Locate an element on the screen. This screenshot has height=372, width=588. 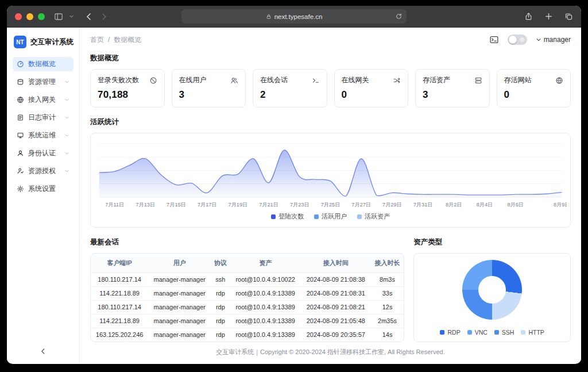
lock-icon is located at coordinates (269, 17).